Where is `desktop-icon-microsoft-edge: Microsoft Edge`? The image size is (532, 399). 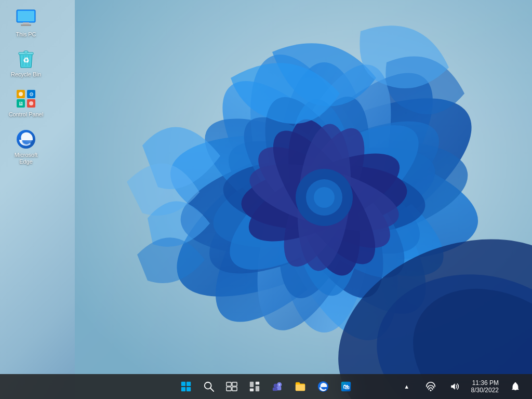
desktop-icon-microsoft-edge: Microsoft Edge is located at coordinates (26, 147).